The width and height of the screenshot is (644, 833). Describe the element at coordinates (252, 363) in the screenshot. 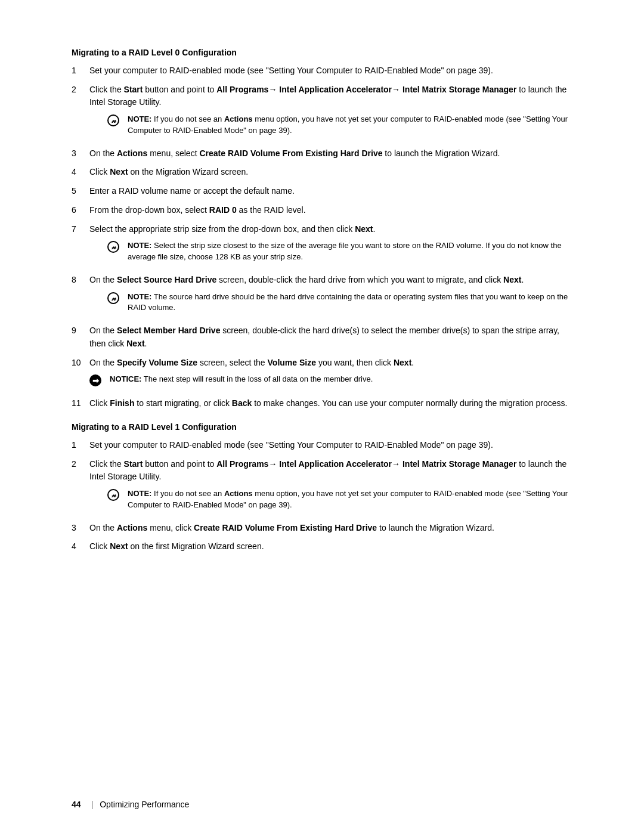

I see `step-content: On the Specify Volume Size screen, selec…` at that location.